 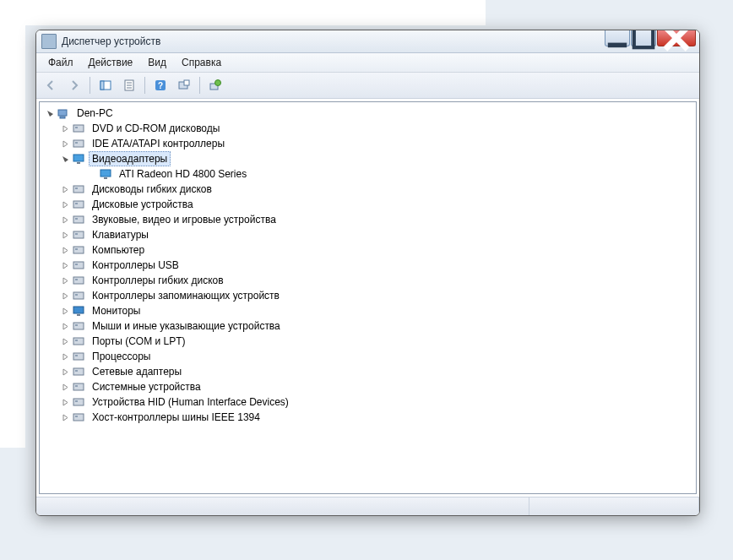 What do you see at coordinates (676, 38) in the screenshot?
I see `close-button` at bounding box center [676, 38].